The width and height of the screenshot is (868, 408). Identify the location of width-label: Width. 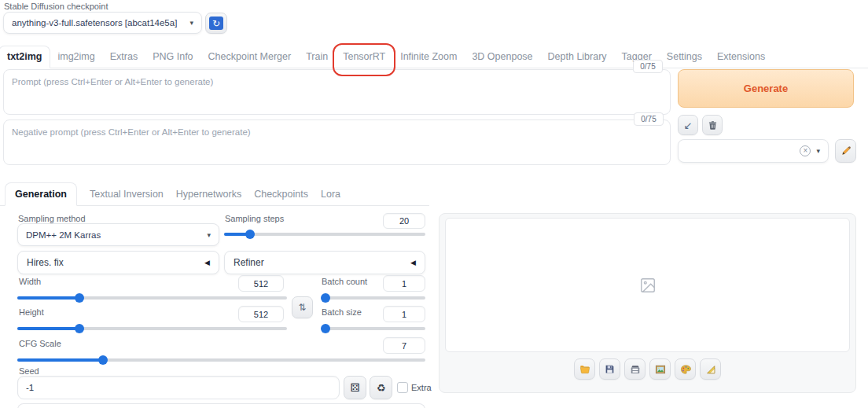
(30, 281).